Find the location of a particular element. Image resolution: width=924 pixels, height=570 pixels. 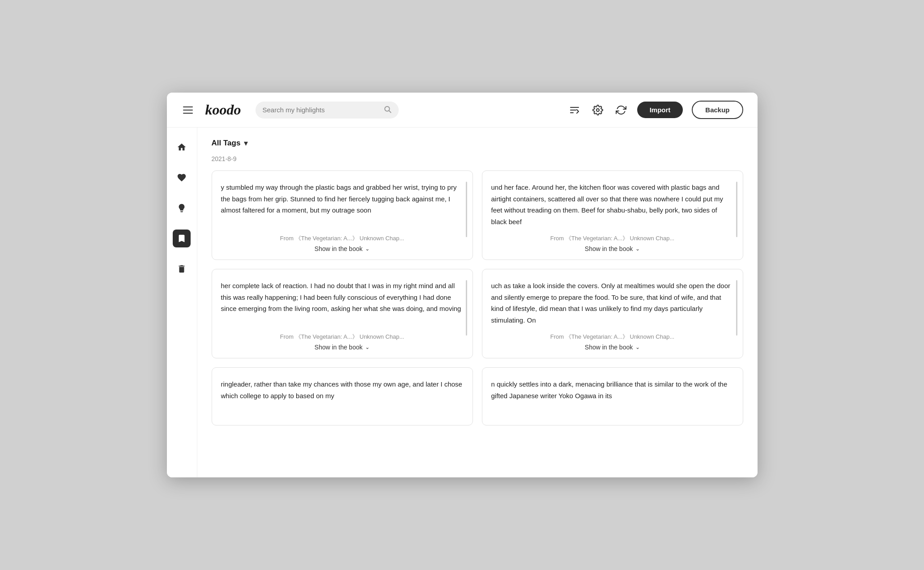

highlight-card: y stumbled my way through the plastic ba… is located at coordinates (342, 215).